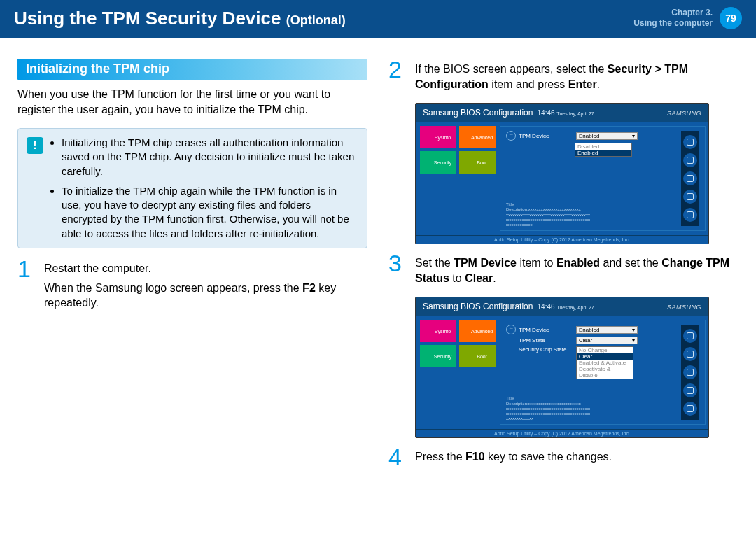  What do you see at coordinates (731, 18) in the screenshot?
I see `page-number-badge: 79` at bounding box center [731, 18].